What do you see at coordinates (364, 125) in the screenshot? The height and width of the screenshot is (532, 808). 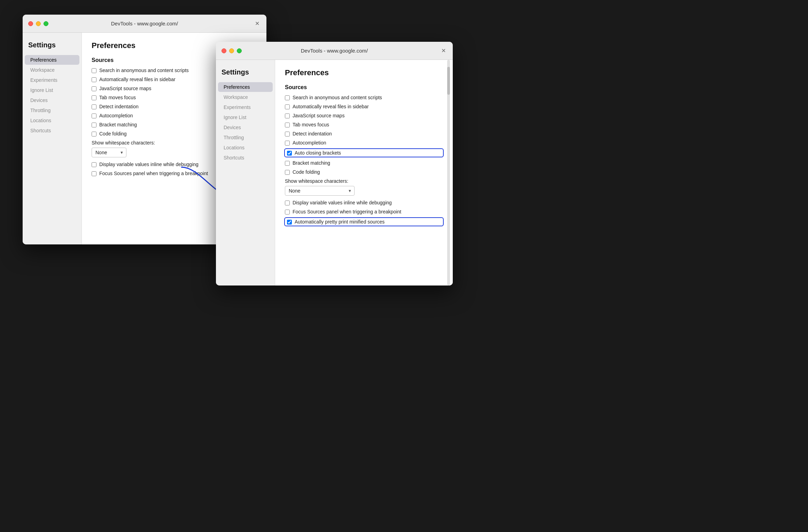 I see `checkbox-tabfocus-2: Tab moves focus` at bounding box center [364, 125].